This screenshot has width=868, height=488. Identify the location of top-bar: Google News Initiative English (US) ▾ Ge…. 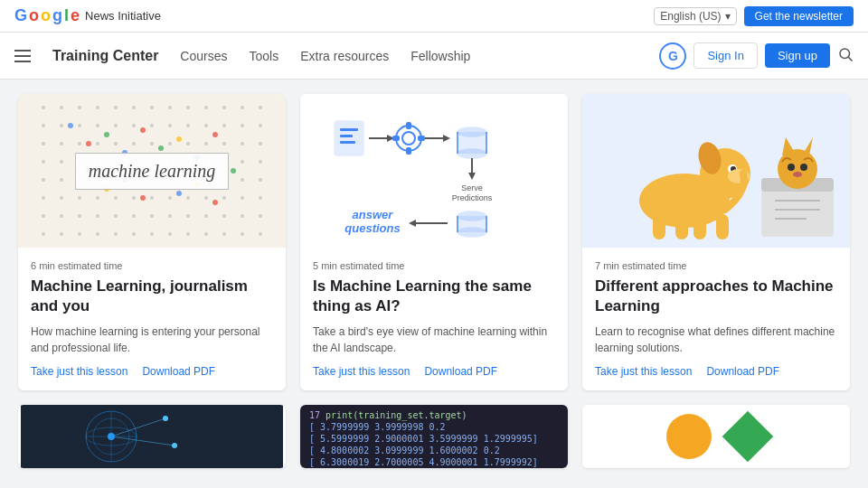
(434, 16).